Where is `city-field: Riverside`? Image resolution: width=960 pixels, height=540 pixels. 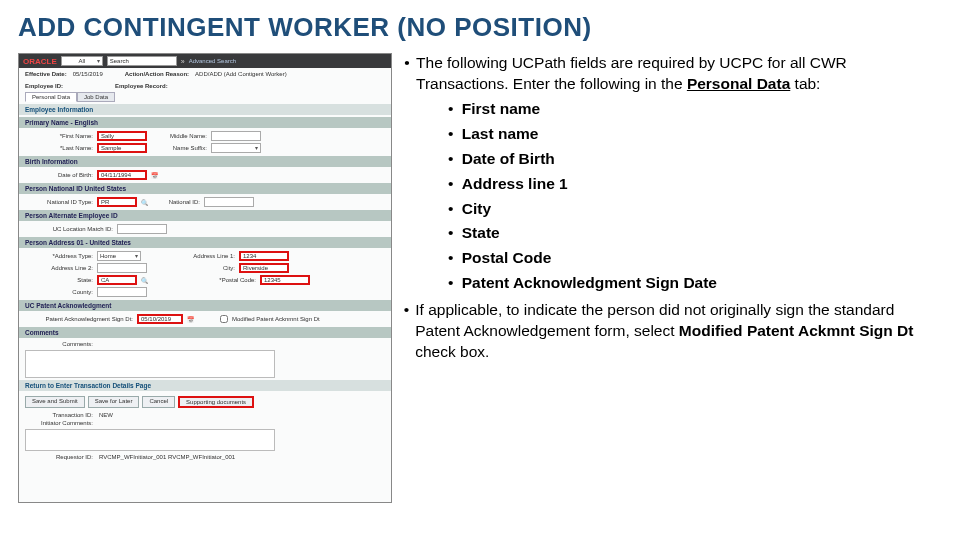 city-field: Riverside is located at coordinates (264, 268).